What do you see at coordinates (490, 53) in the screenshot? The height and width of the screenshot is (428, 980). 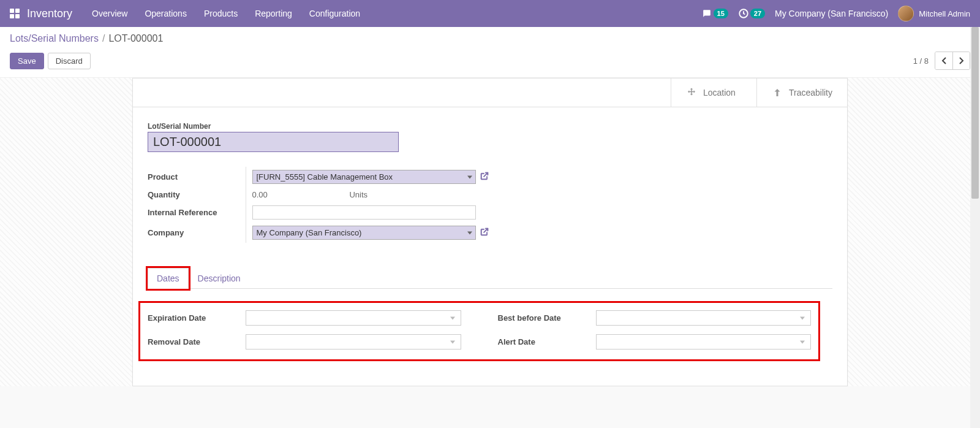 I see `control-bar: Lots/Serial Numbers / LOT-000001 Save Di…` at bounding box center [490, 53].